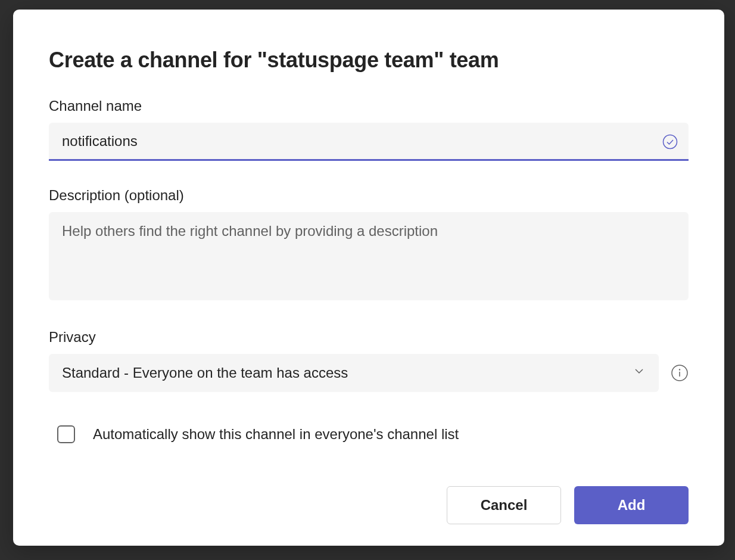 This screenshot has height=560, width=735. I want to click on info-icon, so click(680, 373).